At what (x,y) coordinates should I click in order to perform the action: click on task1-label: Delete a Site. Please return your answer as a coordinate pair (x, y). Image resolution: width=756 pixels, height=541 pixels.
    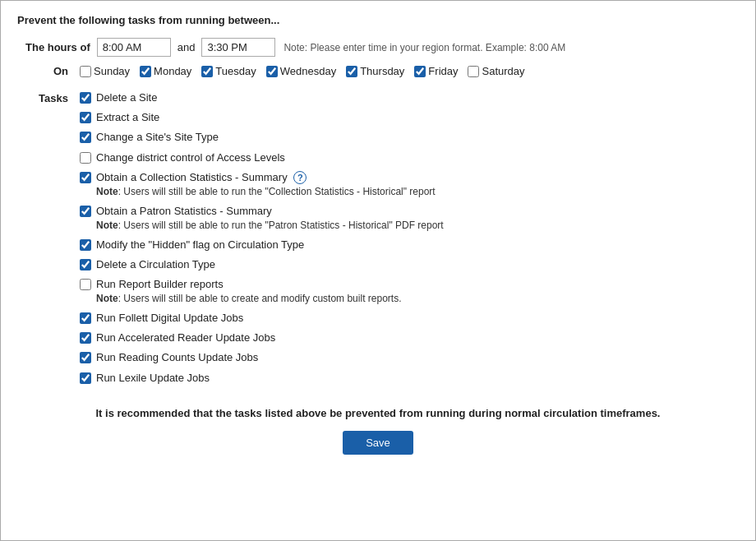
    Looking at the image, I should click on (127, 98).